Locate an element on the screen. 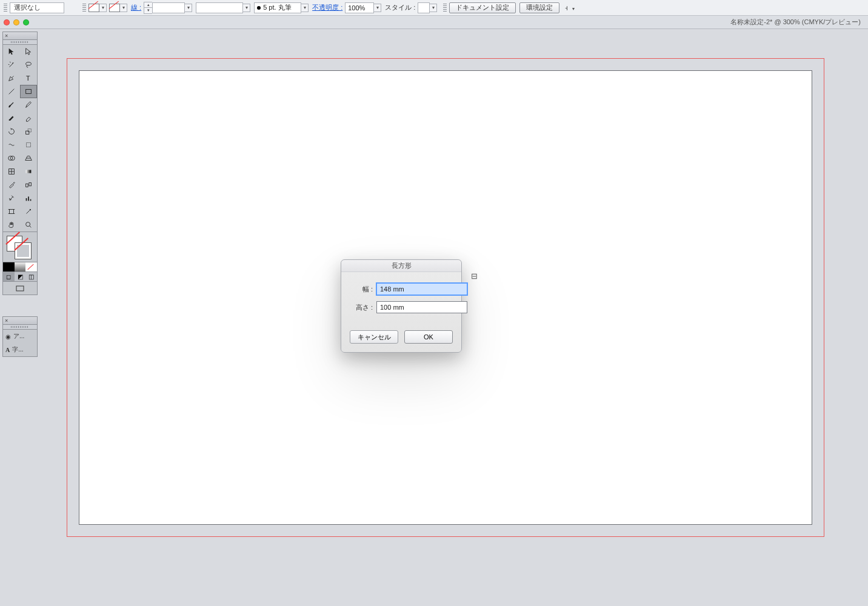 The image size is (868, 606). selection-indicator: 選択なし is located at coordinates (37, 8).